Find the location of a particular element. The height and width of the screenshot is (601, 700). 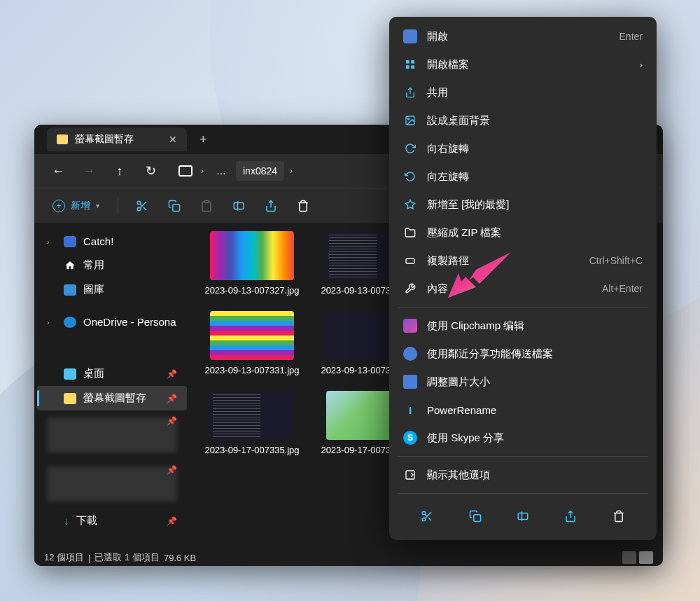

tab-close-button: ✕ is located at coordinates (173, 139).